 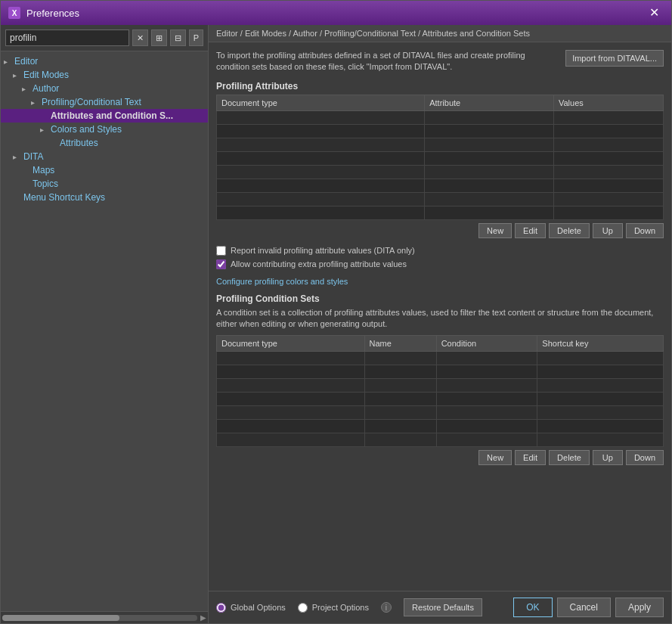 What do you see at coordinates (443, 607) in the screenshot?
I see `restore-defaults-button: Restore Defaults` at bounding box center [443, 607].